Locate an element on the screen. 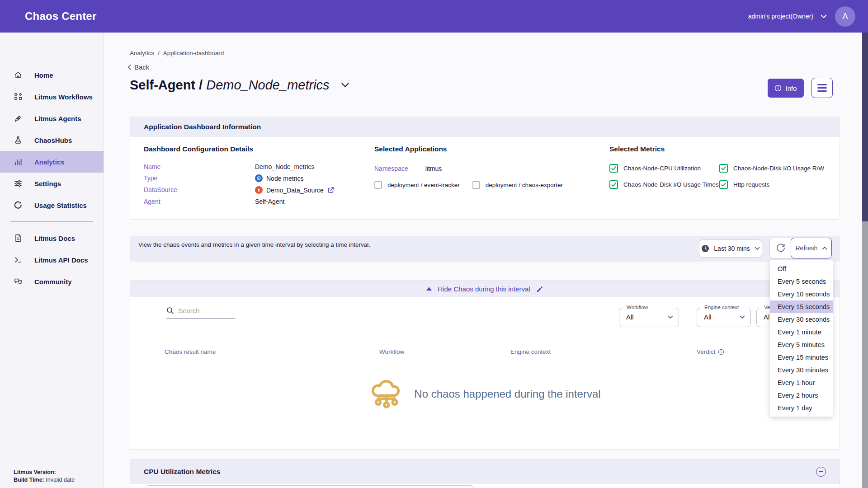  selected-applications: Selected Applications Namespace litmus d… is located at coordinates (468, 167).